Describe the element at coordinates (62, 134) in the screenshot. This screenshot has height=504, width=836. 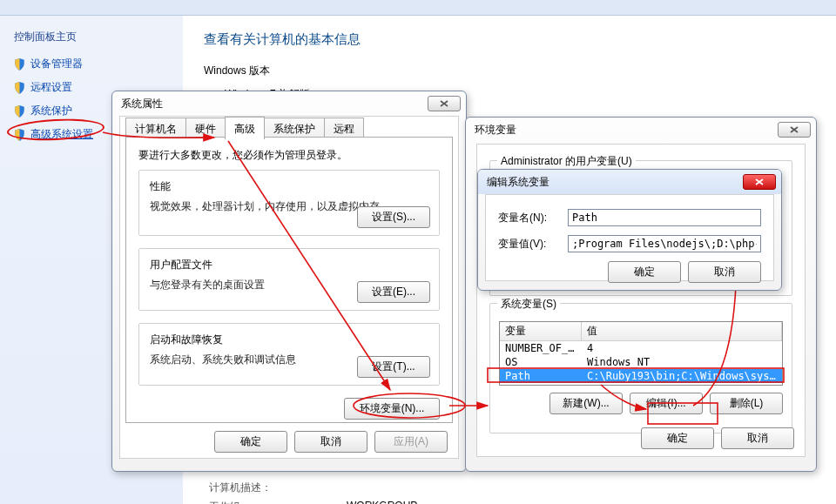
I see `link-label: 高级系统设置` at that location.